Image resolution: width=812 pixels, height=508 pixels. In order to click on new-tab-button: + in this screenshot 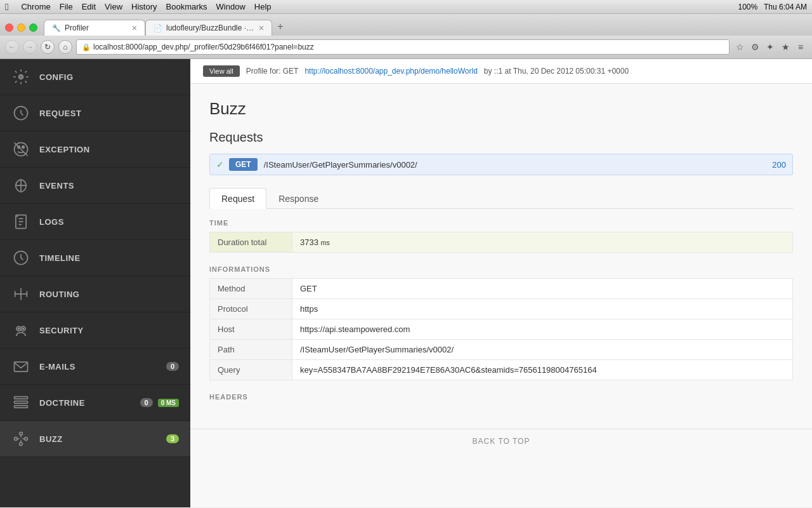, I will do `click(280, 27)`.